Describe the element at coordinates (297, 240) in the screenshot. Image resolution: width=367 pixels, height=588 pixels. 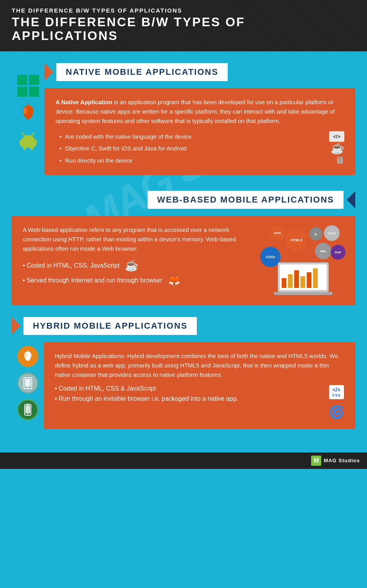
I see `html5-bubble: HTML5` at that location.